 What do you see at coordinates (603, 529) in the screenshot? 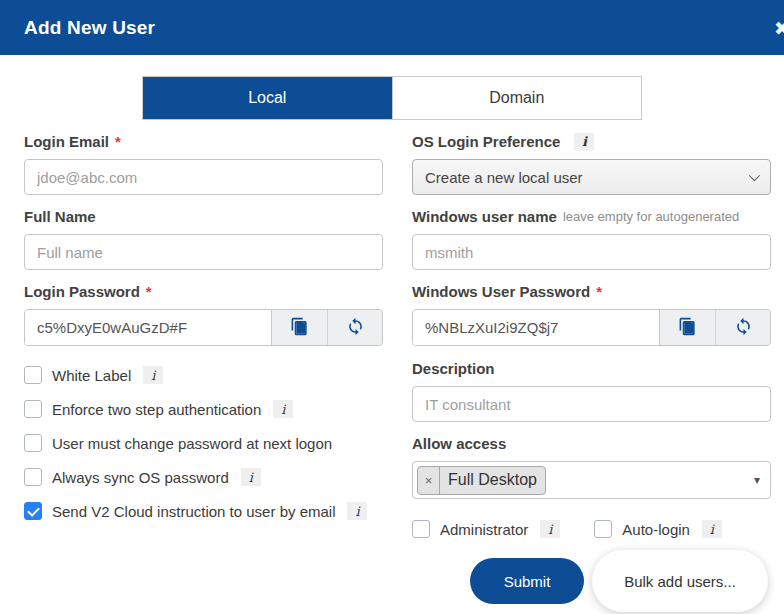
I see `checkbox-auto-login` at bounding box center [603, 529].